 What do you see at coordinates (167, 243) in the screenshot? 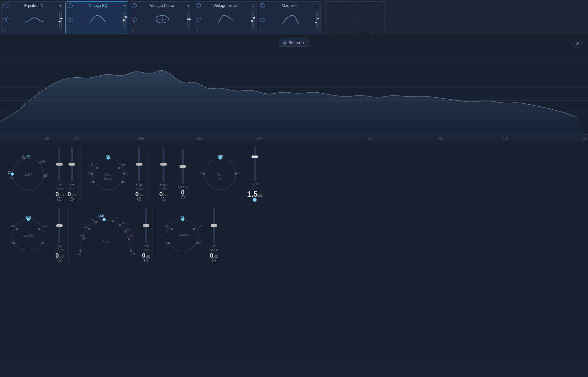
I see `hm-mark-15k: 1.5k` at bounding box center [167, 243].